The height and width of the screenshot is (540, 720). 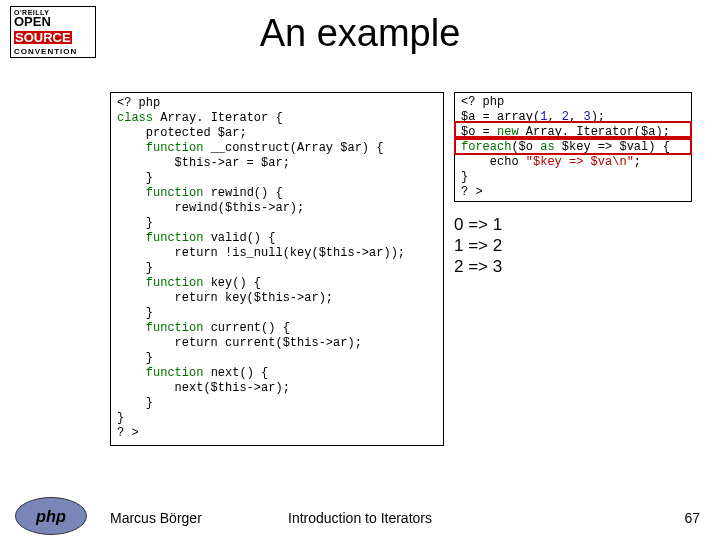 I want to click on code-text: {, so click(x=278, y=118).